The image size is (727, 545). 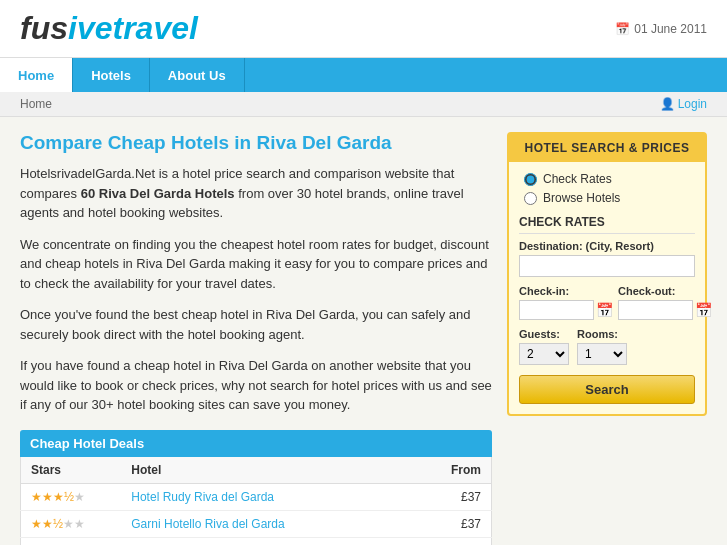 What do you see at coordinates (622, 29) in the screenshot?
I see `calendar-icon: 📅` at bounding box center [622, 29].